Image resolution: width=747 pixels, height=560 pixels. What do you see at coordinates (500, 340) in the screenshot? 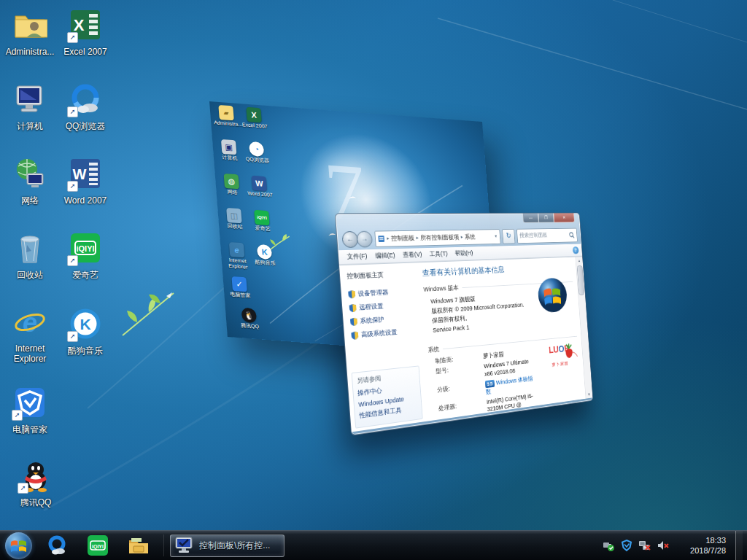
I see `system-info-panel: 查看有关计算机的基本信息 Windows 版本 Windows 7 旗舰版 版权…` at bounding box center [500, 340].